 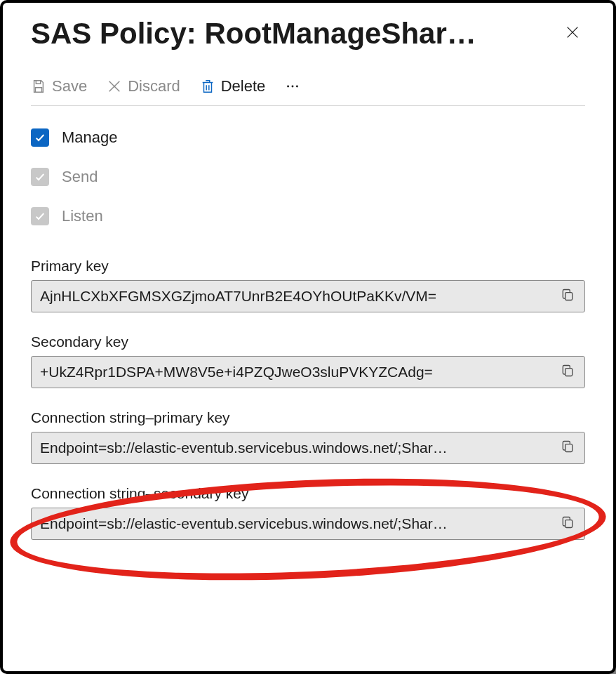 What do you see at coordinates (308, 296) in the screenshot?
I see `primary-key-box: AjnHLCXbXFGMSXGZjmoAT7UnrB2E4OYhOUtPaKKv…` at bounding box center [308, 296].